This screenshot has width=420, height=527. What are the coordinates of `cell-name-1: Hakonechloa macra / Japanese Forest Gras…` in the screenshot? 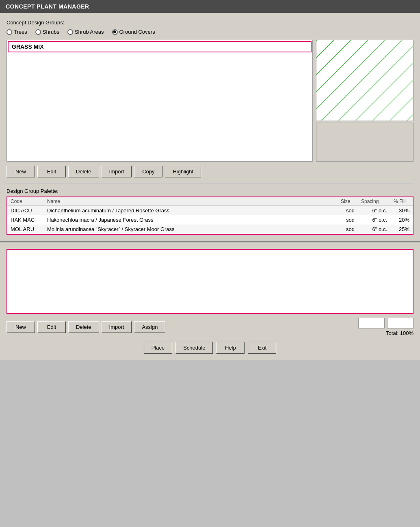 It's located at (191, 220).